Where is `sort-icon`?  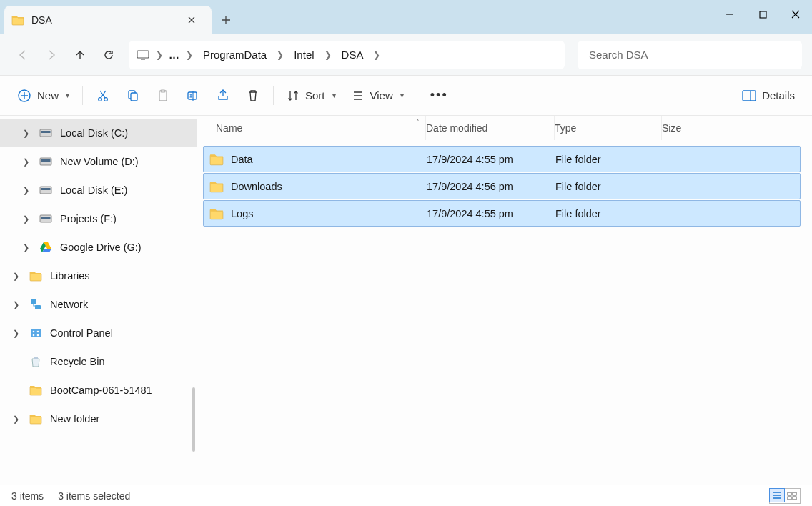
sort-icon is located at coordinates (293, 96).